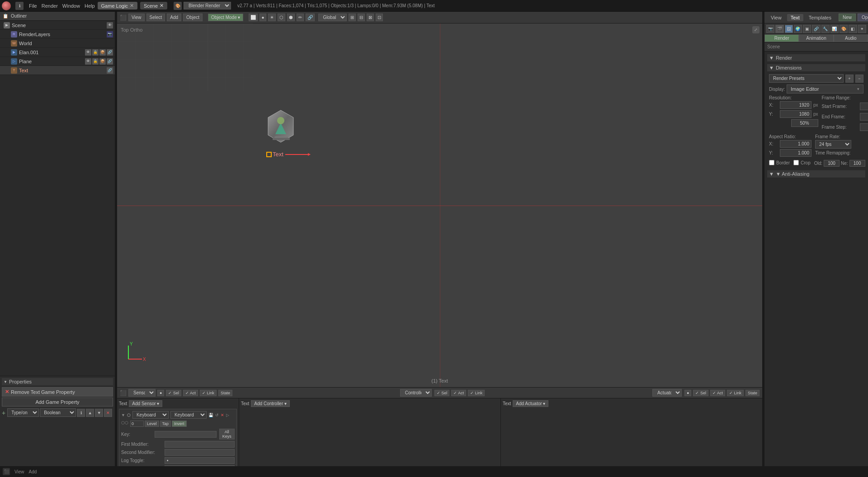 Image resolution: width=868 pixels, height=477 pixels. What do you see at coordinates (442, 393) in the screenshot?
I see `ctrl-sel: ✓ Sel` at bounding box center [442, 393].